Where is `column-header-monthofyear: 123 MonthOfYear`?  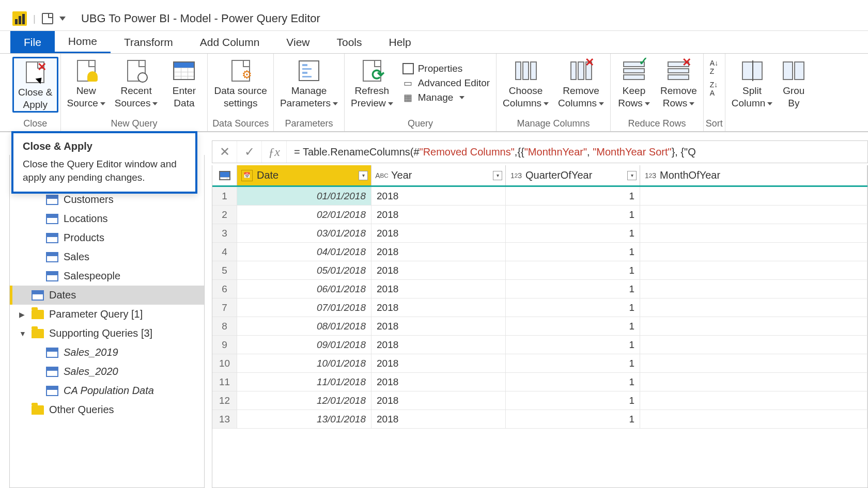 column-header-monthofyear: 123 MonthOfYear is located at coordinates (754, 176).